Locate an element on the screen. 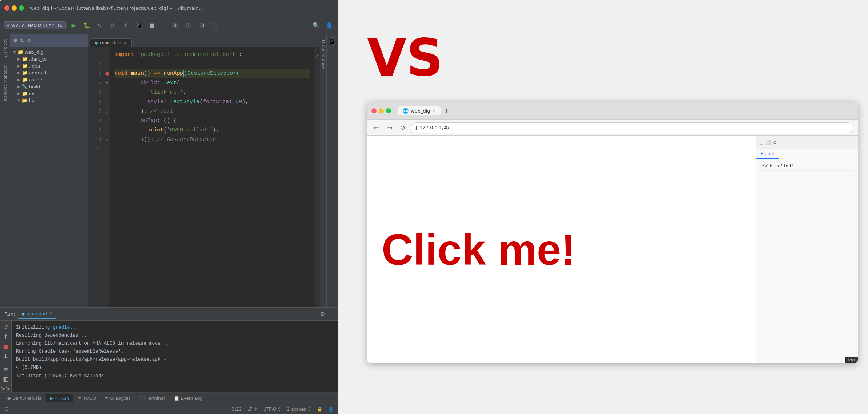 The image size is (868, 414). devtools-toolbar: ⬚ ⬜ ⊘ is located at coordinates (807, 142).